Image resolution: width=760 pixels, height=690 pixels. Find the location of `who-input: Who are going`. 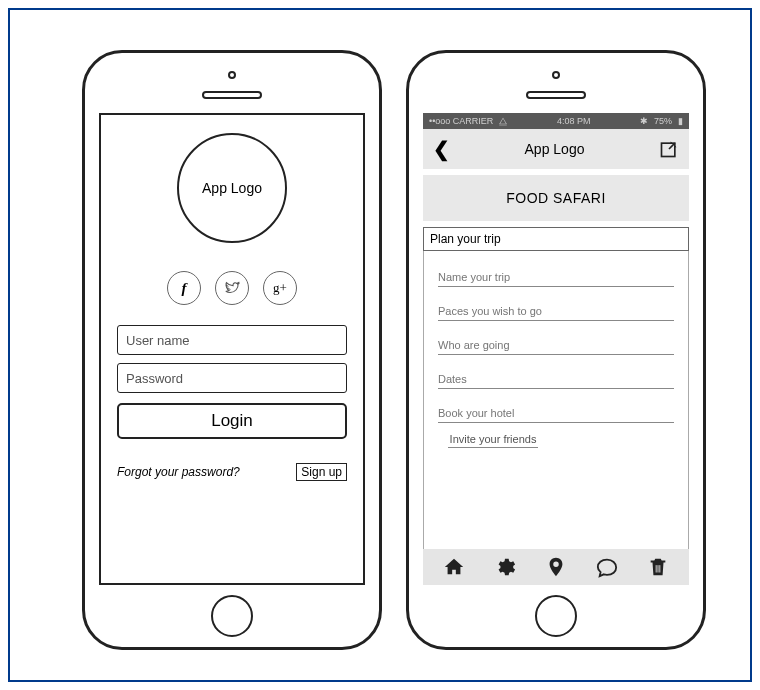

who-input: Who are going is located at coordinates (556, 340).